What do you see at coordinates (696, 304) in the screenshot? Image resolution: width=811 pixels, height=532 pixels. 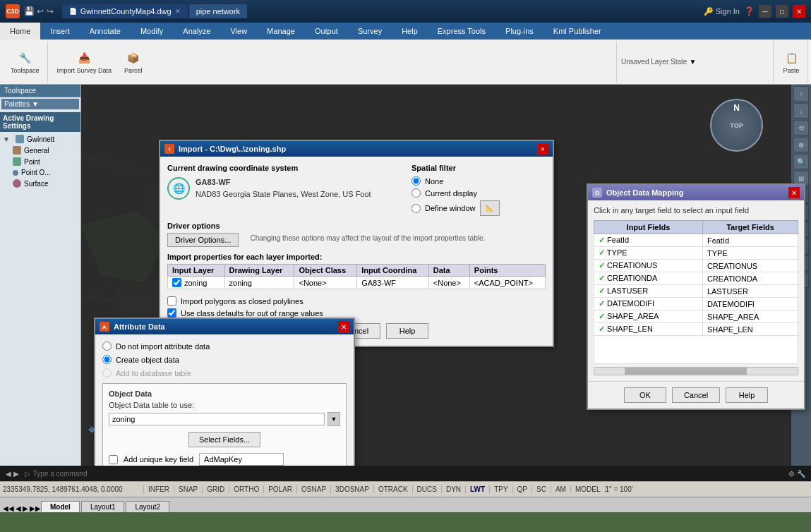 I see `odm-row: ✓ DATEMODIFI DATEMODIFI` at bounding box center [696, 304].